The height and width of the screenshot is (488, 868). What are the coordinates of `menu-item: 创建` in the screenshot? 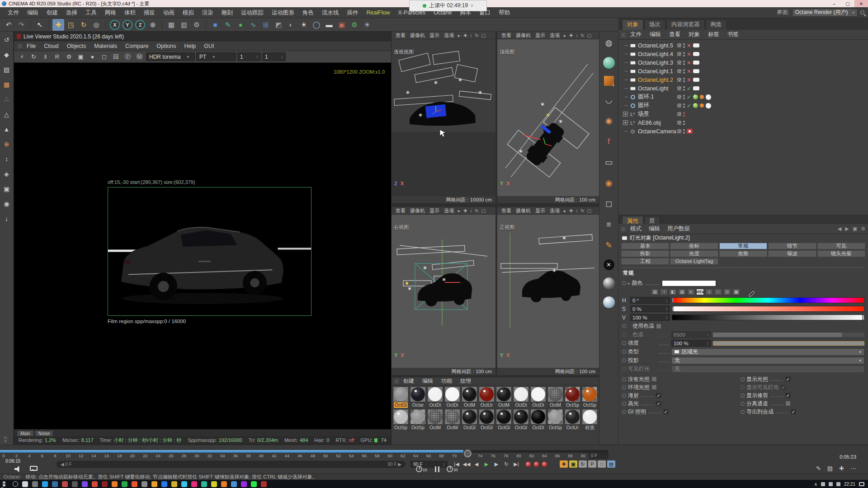 It's located at (409, 381).